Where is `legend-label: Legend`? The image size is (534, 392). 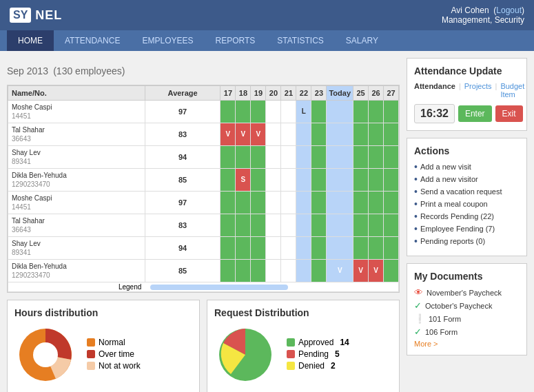 legend-label: Legend is located at coordinates (130, 287).